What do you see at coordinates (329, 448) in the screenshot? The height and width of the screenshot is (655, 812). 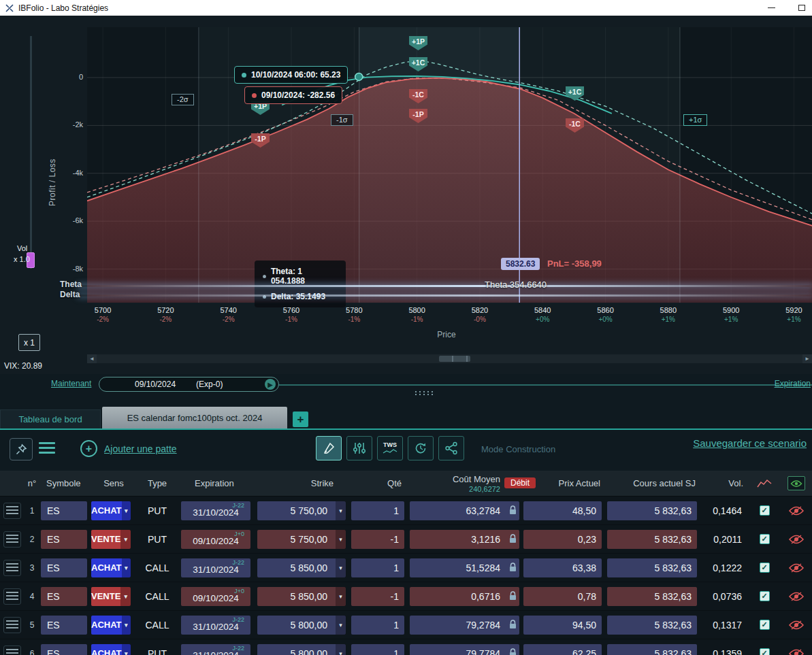 I see `draw-tool-button` at bounding box center [329, 448].